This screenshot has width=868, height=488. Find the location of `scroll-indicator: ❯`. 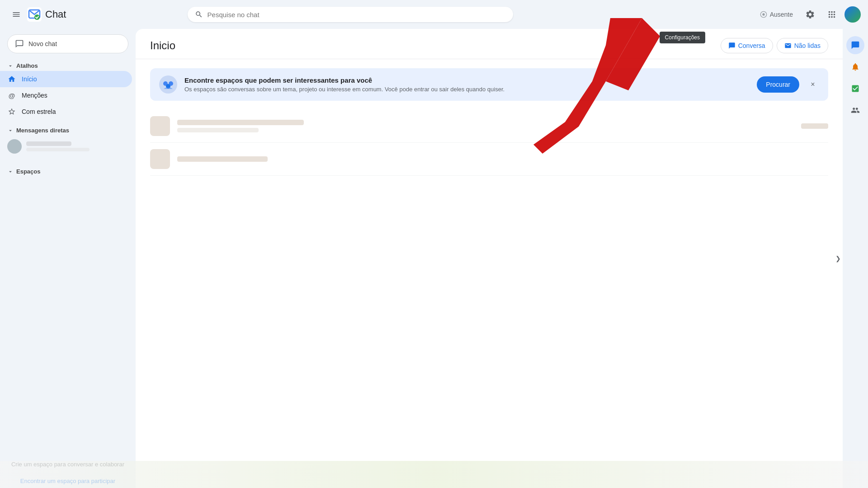

scroll-indicator: ❯ is located at coordinates (838, 258).